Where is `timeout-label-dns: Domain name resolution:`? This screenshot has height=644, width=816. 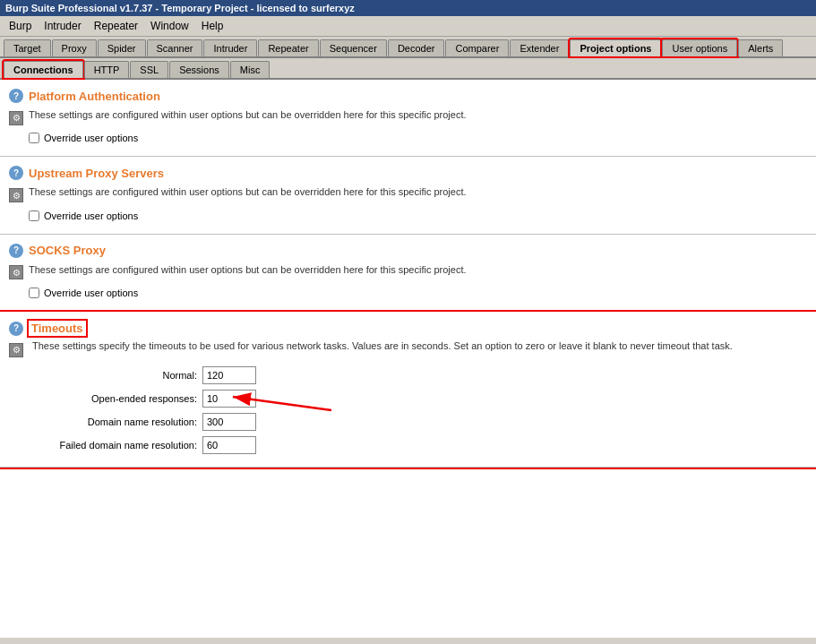
timeout-label-dns: Domain name resolution: is located at coordinates (121, 422).